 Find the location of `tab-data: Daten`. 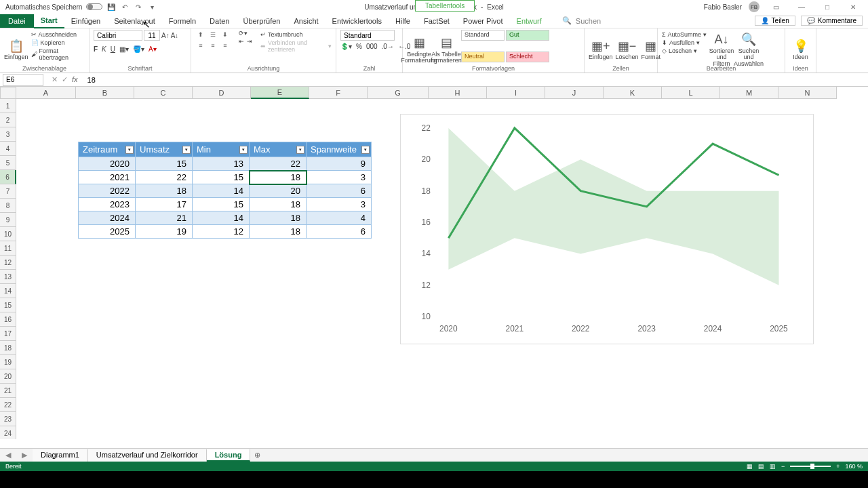

tab-data: Daten is located at coordinates (220, 21).